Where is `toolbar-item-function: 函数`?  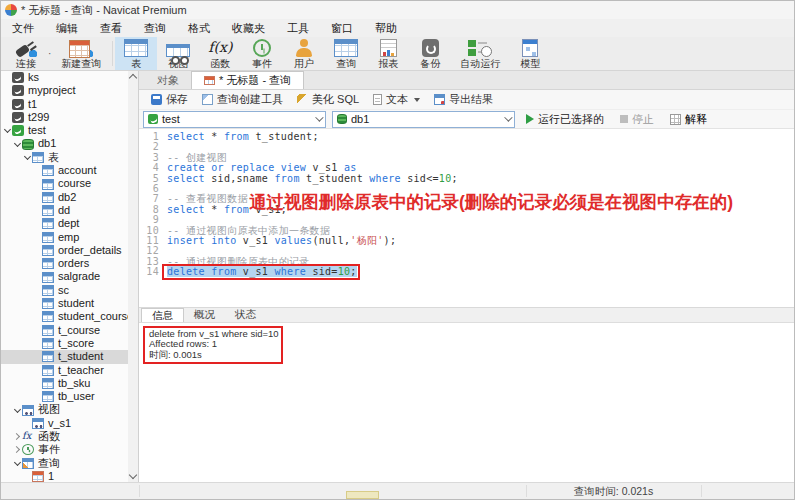 toolbar-item-function: 函数 is located at coordinates (220, 54).